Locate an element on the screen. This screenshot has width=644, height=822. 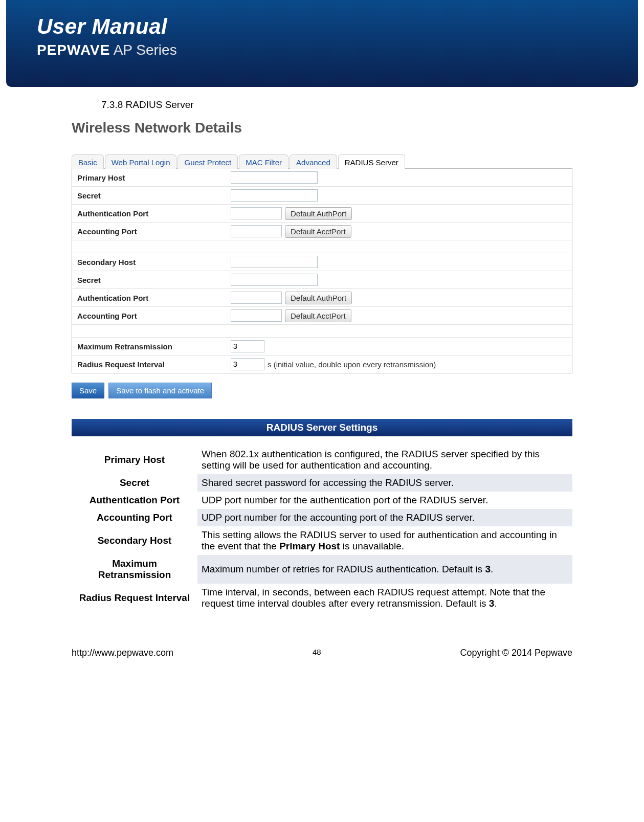
settings-key: Radius Request Interval is located at coordinates (135, 598).